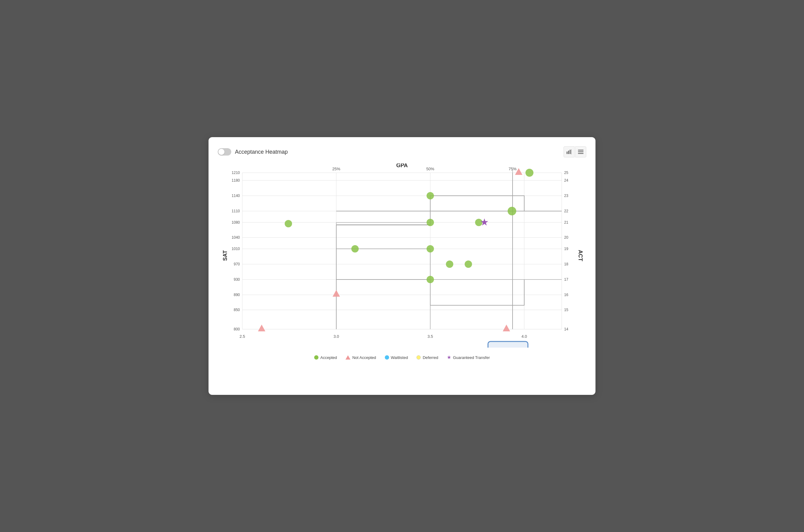 Image resolution: width=804 pixels, height=532 pixels. Describe the element at coordinates (471, 358) in the screenshot. I see `legend-guaranteed-transfer-label: Guaranteed Transfer` at that location.